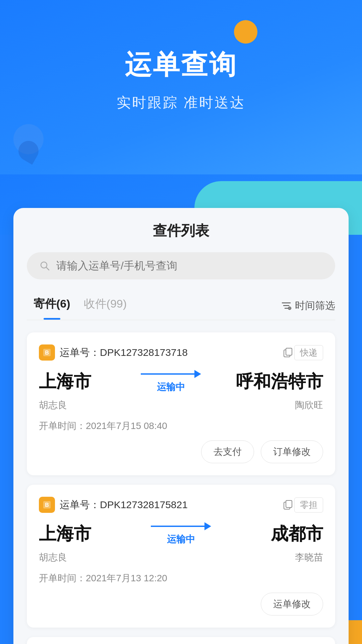 The image size is (362, 644). Describe the element at coordinates (169, 353) in the screenshot. I see `order-number-1: 运单号：DPK127328173718` at that location.